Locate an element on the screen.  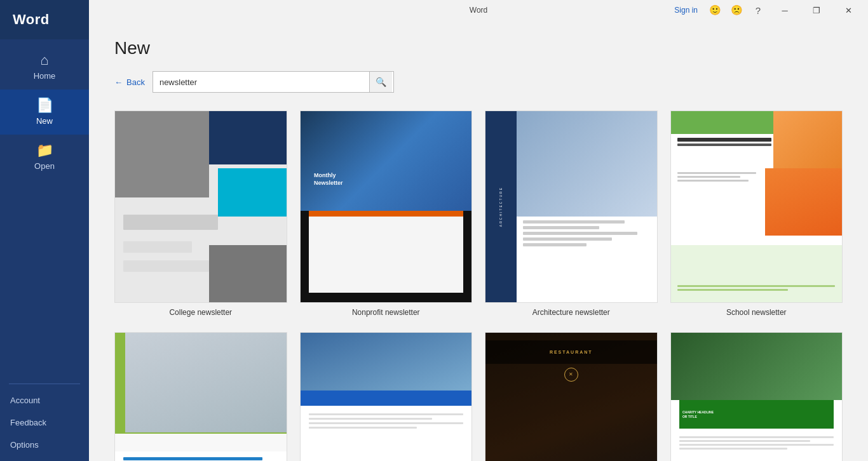
template-label-school: School newsletter is located at coordinates (756, 312).